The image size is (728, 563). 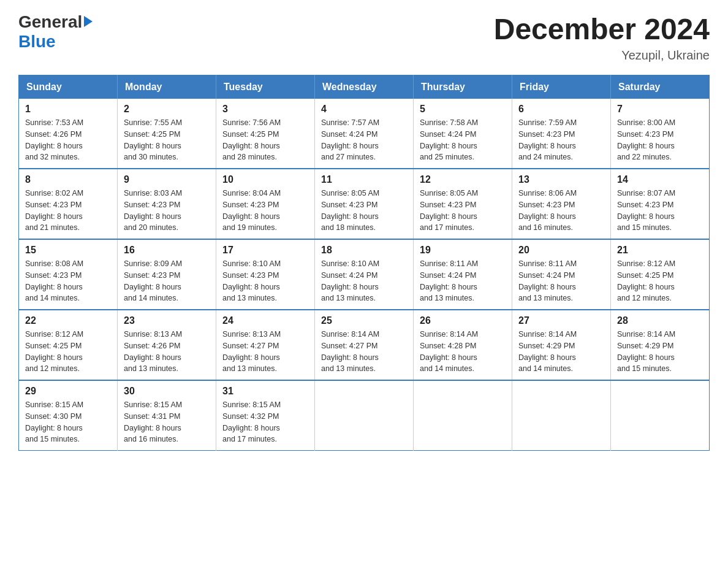 I want to click on calendar-cell: 14 Sunrise: 8:07 AM Sunset: 4:23 PM Dayl…, so click(x=661, y=204).